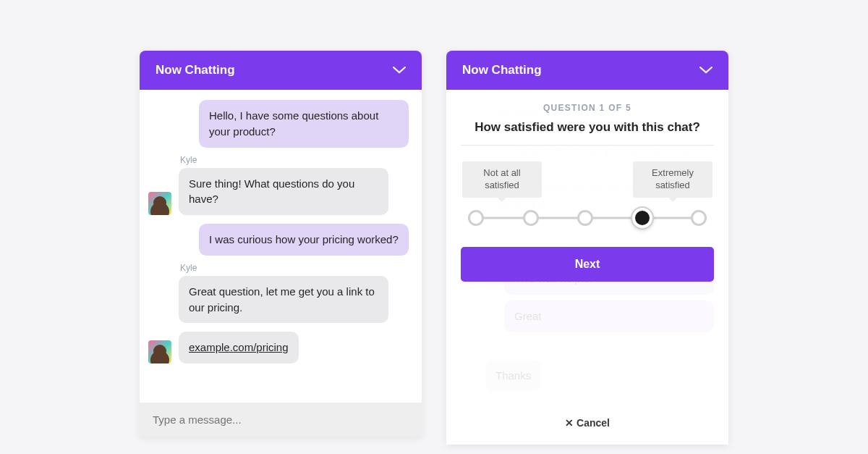 This screenshot has width=868, height=454. I want to click on close-icon: ✕, so click(569, 423).